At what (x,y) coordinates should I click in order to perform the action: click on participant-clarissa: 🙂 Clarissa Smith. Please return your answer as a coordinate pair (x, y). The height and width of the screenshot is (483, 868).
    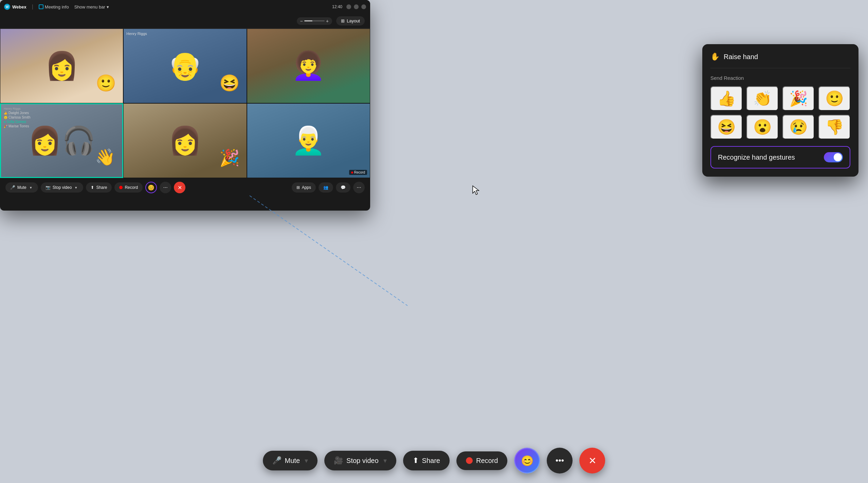
    Looking at the image, I should click on (17, 118).